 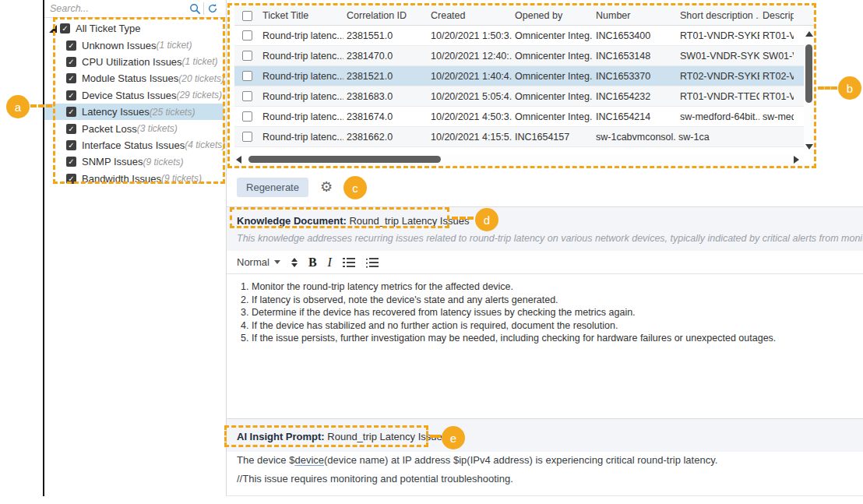 I want to click on column-header-created: Created, so click(x=470, y=16).